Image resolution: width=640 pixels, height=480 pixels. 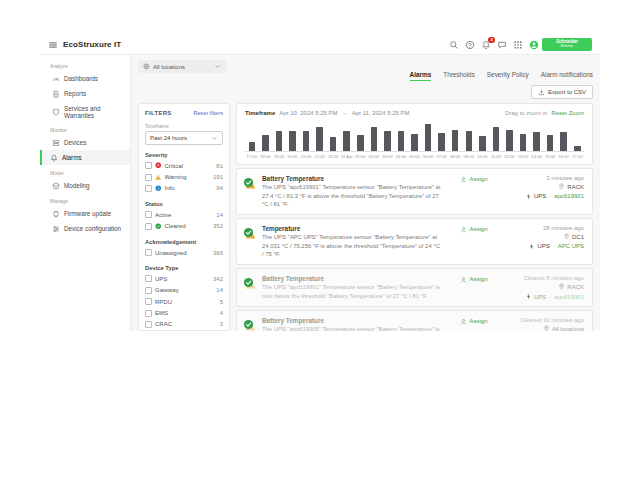 What do you see at coordinates (85, 94) in the screenshot?
I see `sidebar-item-reports: Reports` at bounding box center [85, 94].